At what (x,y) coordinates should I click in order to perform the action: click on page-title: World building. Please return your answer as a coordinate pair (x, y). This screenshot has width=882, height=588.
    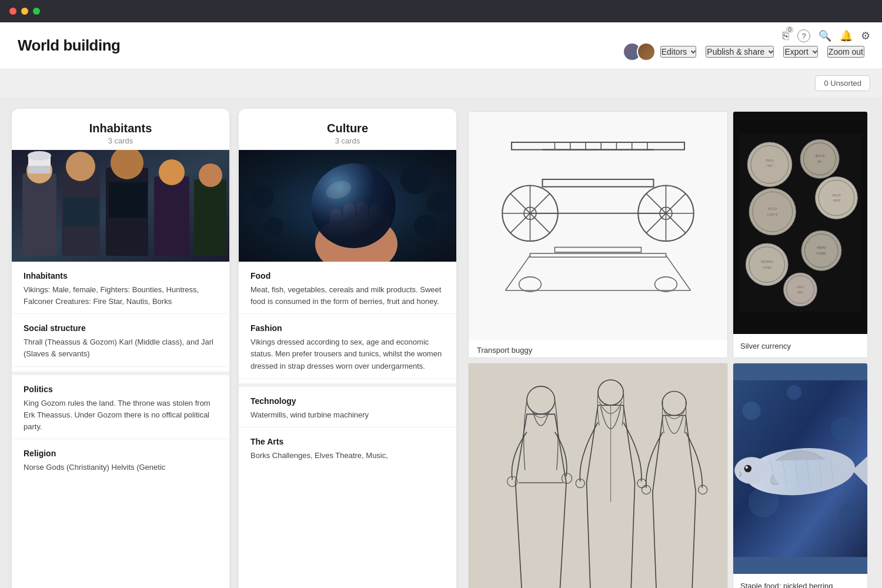
    Looking at the image, I should click on (69, 46).